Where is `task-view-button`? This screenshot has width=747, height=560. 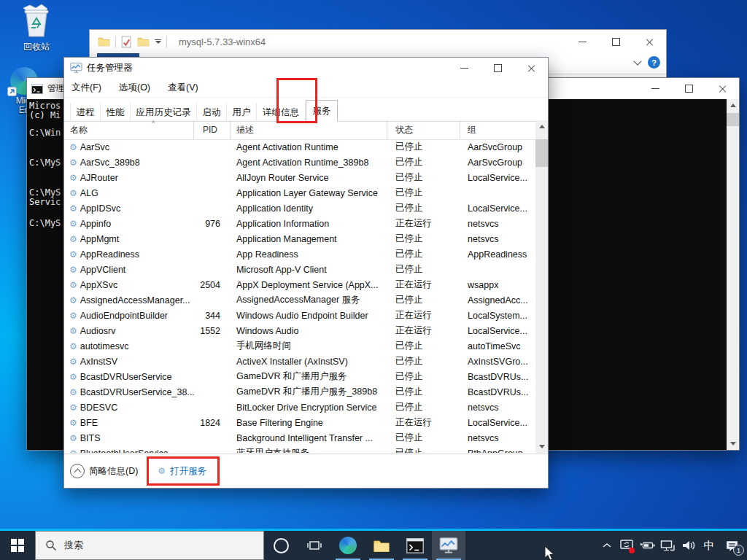 task-view-button is located at coordinates (314, 545).